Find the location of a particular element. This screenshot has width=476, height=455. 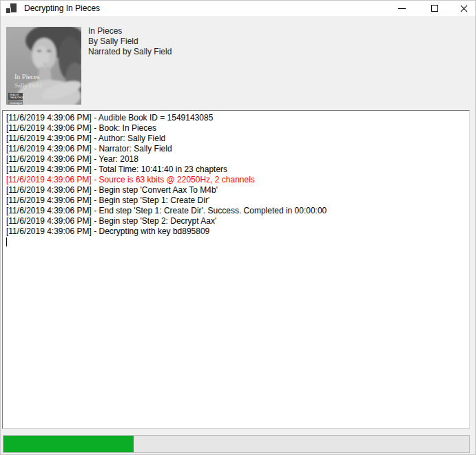

window-title: Decrypting In Pieces is located at coordinates (62, 8).